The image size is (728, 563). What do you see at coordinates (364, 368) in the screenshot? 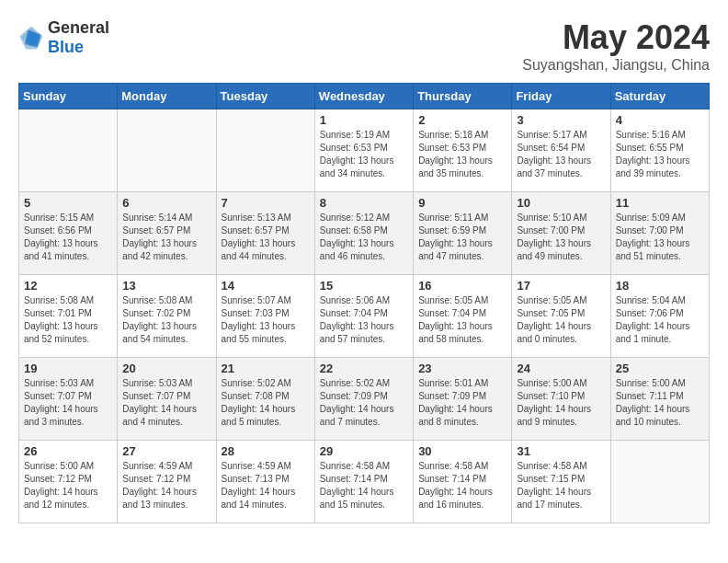
I see `day-number: 22` at bounding box center [364, 368].